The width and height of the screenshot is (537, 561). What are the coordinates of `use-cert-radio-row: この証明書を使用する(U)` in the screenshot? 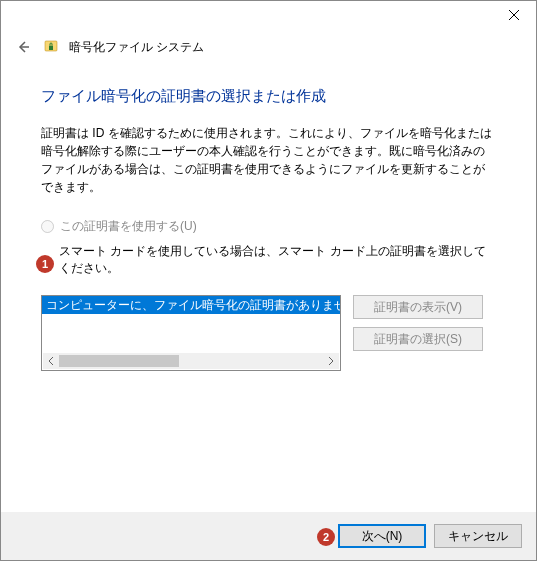 It's located at (268, 226).